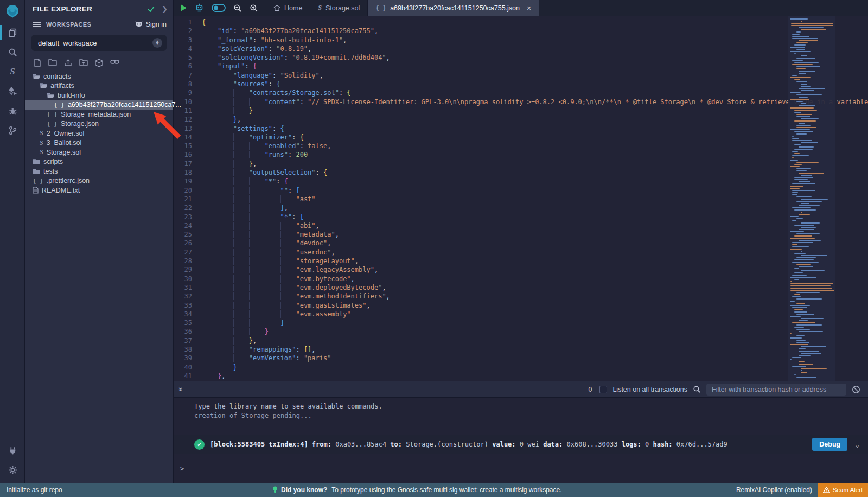 This screenshot has height=497, width=868. I want to click on workspace-select: default_workspace ▲▼, so click(99, 43).